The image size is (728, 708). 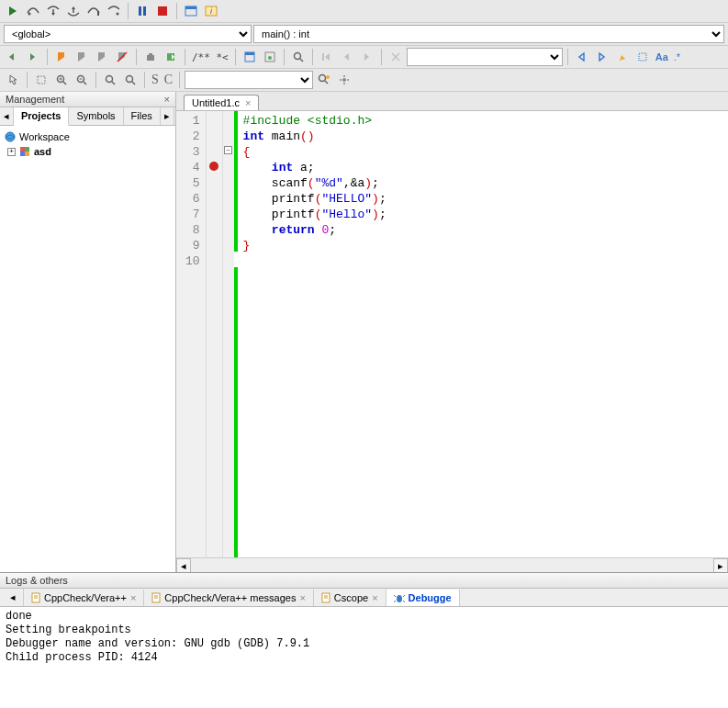 What do you see at coordinates (191, 11) in the screenshot?
I see `debug-windows-icon` at bounding box center [191, 11].